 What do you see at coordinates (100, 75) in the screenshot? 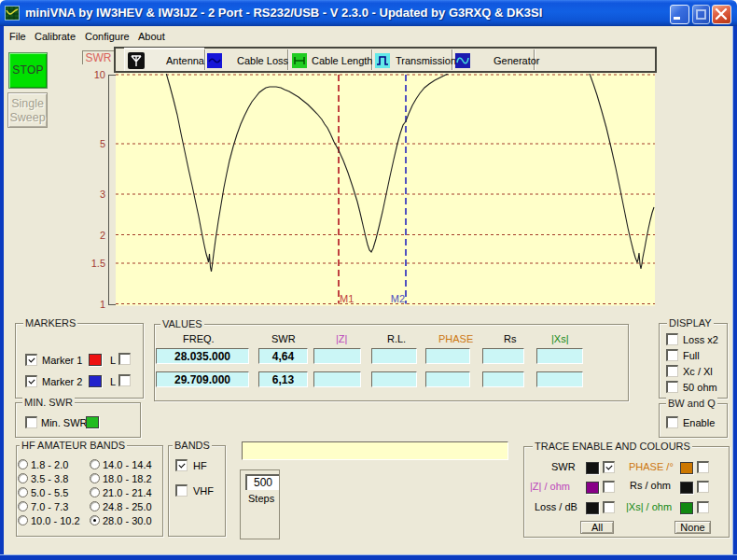
I see `svg-text: 10` at bounding box center [100, 75].